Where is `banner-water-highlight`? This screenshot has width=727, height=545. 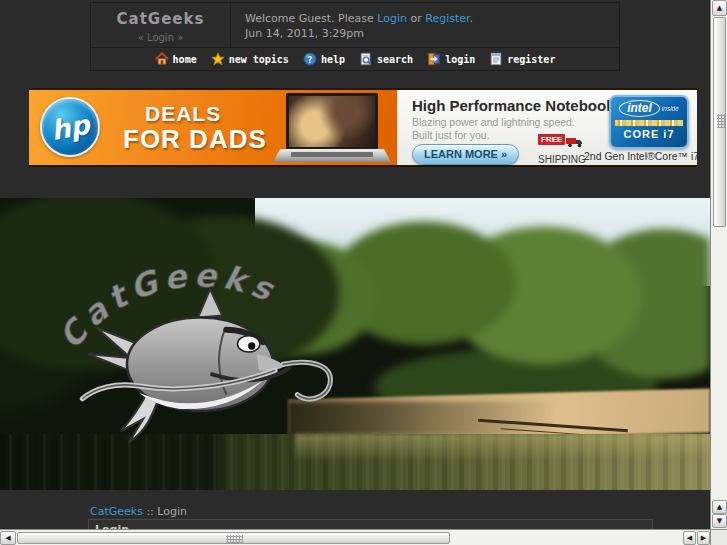
banner-water-highlight is located at coordinates (502, 447).